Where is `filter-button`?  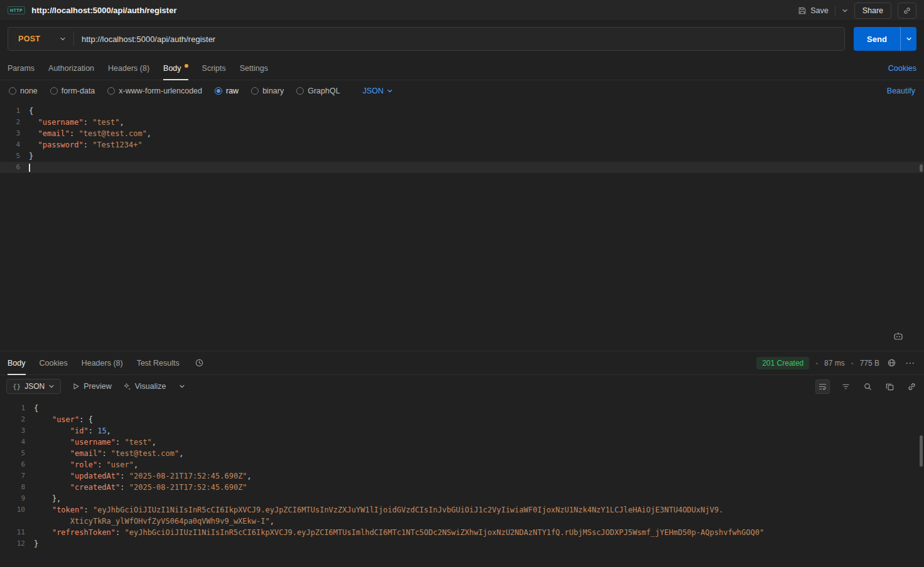 filter-button is located at coordinates (846, 386).